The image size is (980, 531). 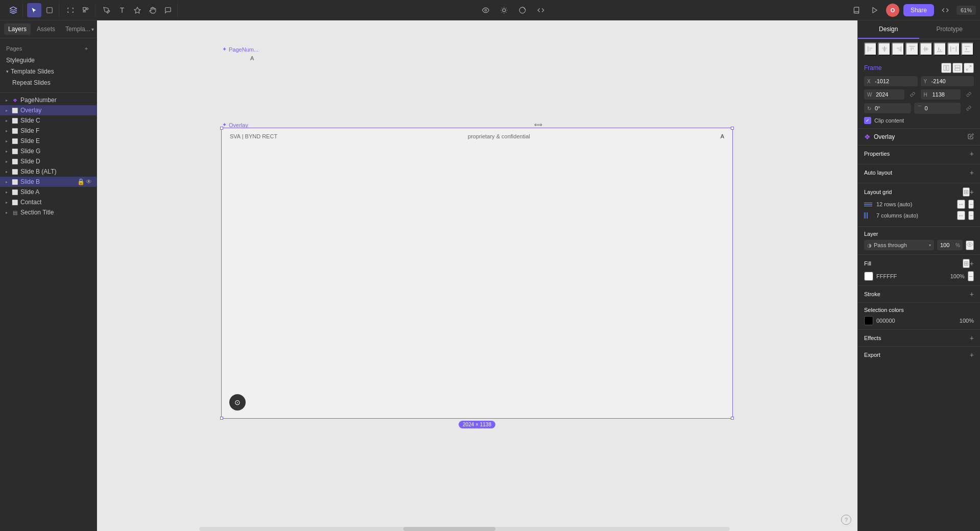 What do you see at coordinates (945, 94) in the screenshot?
I see `h-input` at bounding box center [945, 94].